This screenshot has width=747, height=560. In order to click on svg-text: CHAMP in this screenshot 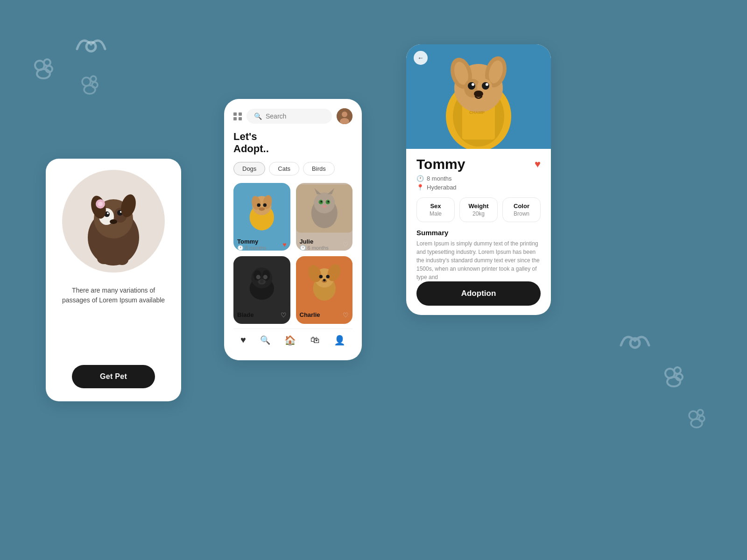, I will do `click(477, 112)`.